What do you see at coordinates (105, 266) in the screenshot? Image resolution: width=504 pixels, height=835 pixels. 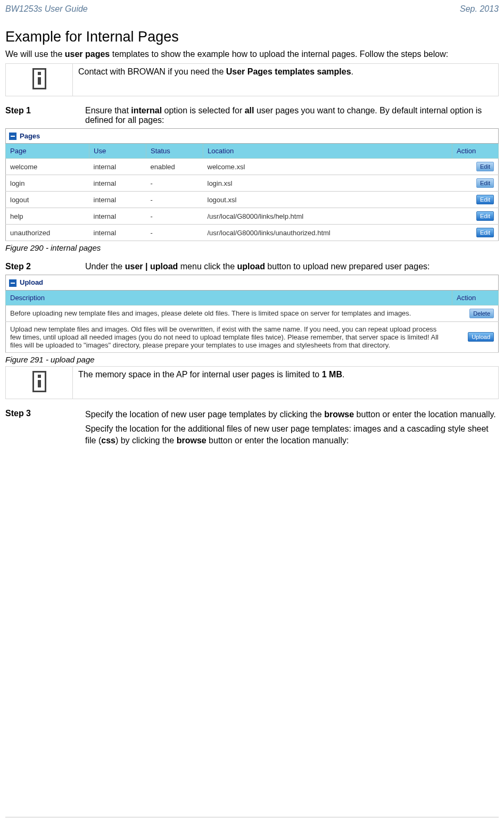 I see `s2a: Under the` at bounding box center [105, 266].